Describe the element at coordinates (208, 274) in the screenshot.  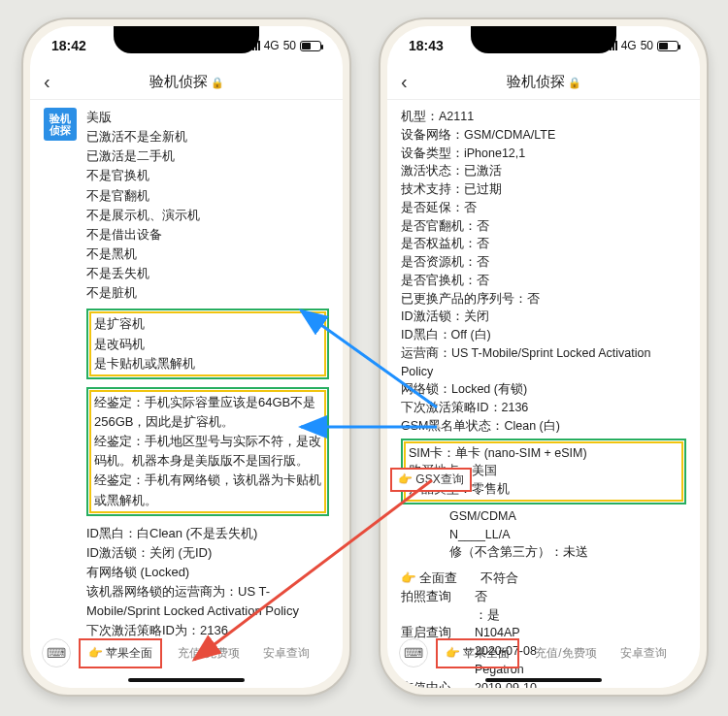
I see `line: 不是丢失机` at that location.